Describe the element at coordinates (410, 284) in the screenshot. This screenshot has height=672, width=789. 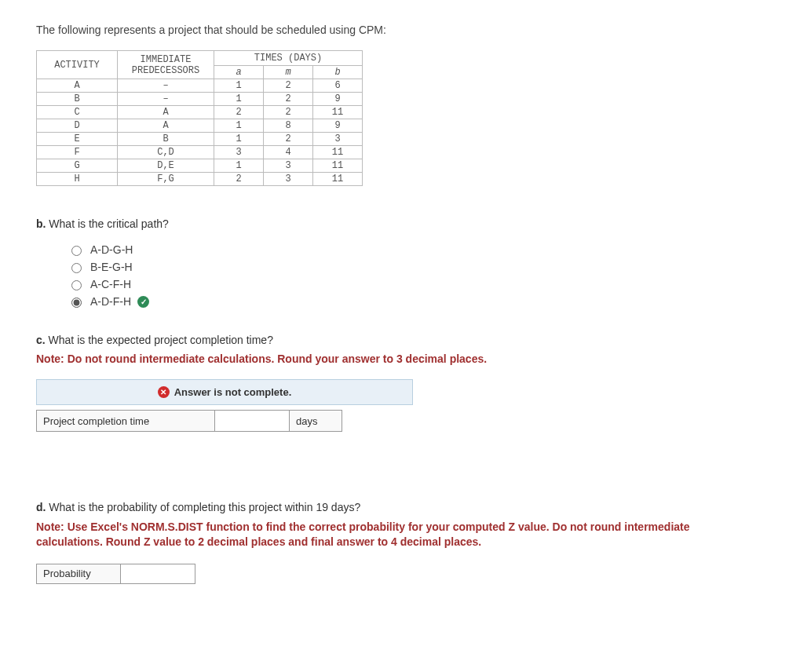
I see `option-2: A-C-F-H` at that location.